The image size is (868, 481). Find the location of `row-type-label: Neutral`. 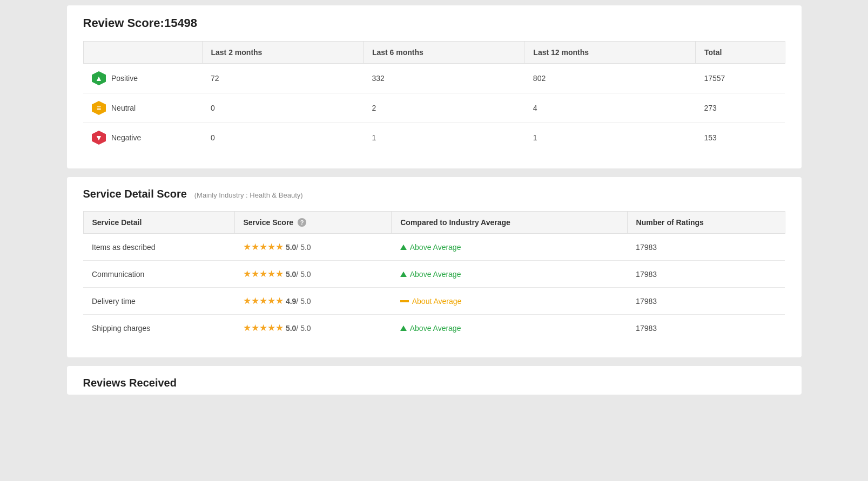

row-type-label: Neutral is located at coordinates (123, 108).